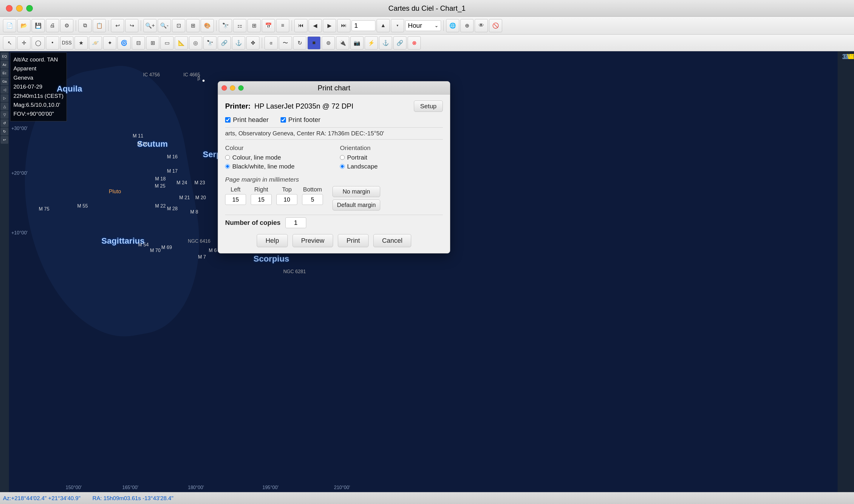 The image size is (854, 504). Describe the element at coordinates (391, 166) in the screenshot. I see `landscape-option: Landscape` at that location.